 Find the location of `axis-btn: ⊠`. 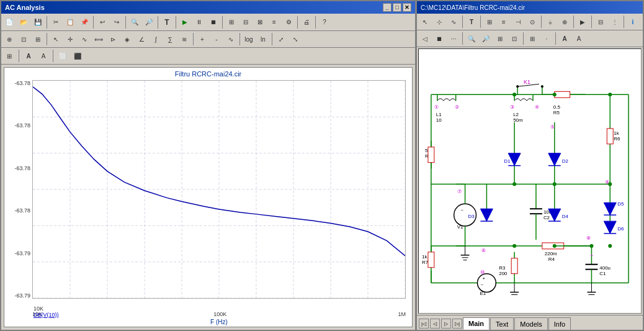

axis-btn: ⊠ is located at coordinates (260, 22).